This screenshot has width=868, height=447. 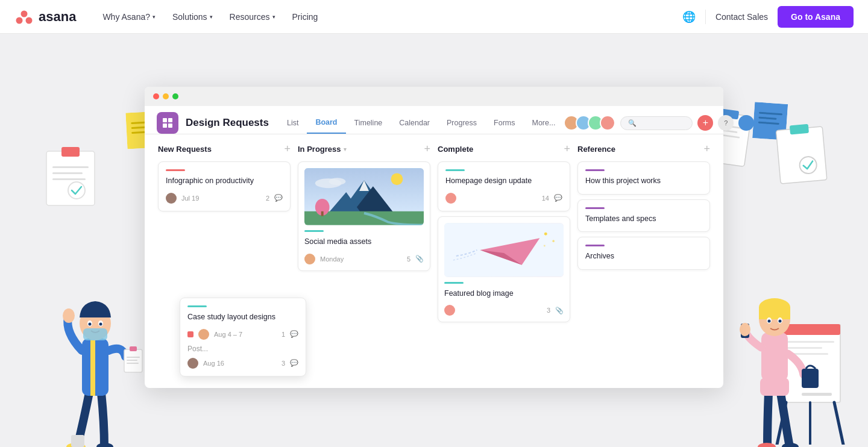 I want to click on card-second-title: Post..., so click(x=243, y=349).